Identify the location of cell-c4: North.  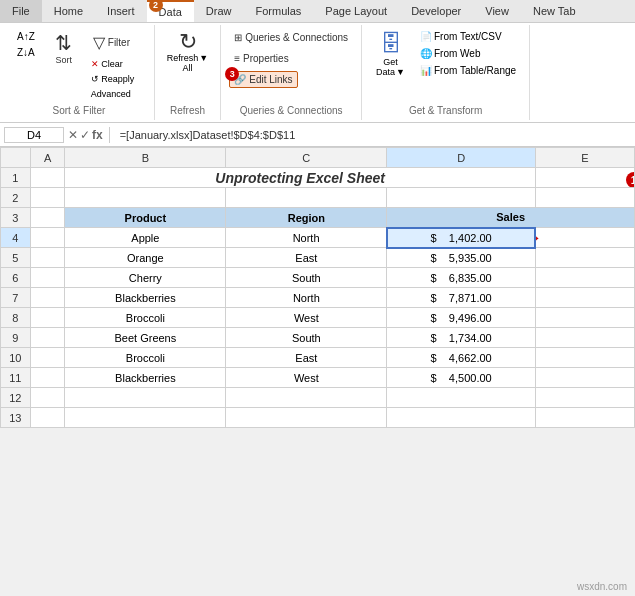
(306, 238).